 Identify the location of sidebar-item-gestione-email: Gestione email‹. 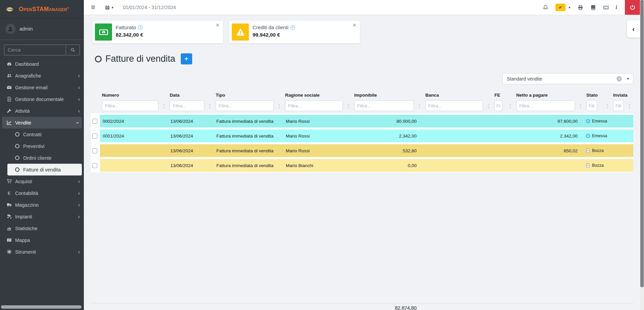
(42, 87).